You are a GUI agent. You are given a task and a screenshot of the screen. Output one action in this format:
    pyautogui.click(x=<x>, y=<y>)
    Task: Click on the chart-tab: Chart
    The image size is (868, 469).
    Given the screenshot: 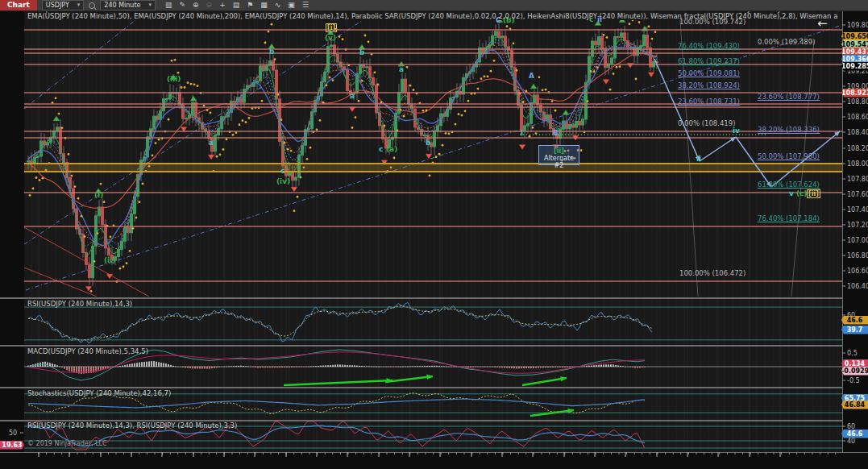 What is the action you would take?
    pyautogui.click(x=19, y=5)
    